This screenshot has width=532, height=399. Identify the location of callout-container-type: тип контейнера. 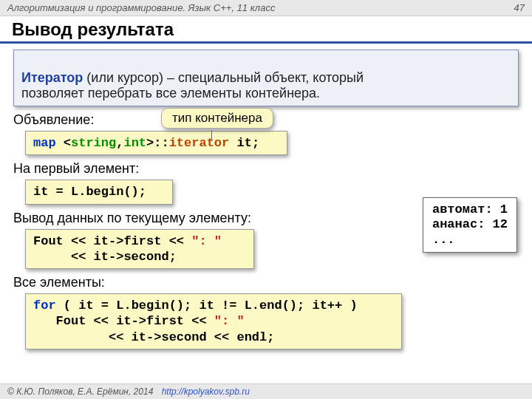
(217, 118).